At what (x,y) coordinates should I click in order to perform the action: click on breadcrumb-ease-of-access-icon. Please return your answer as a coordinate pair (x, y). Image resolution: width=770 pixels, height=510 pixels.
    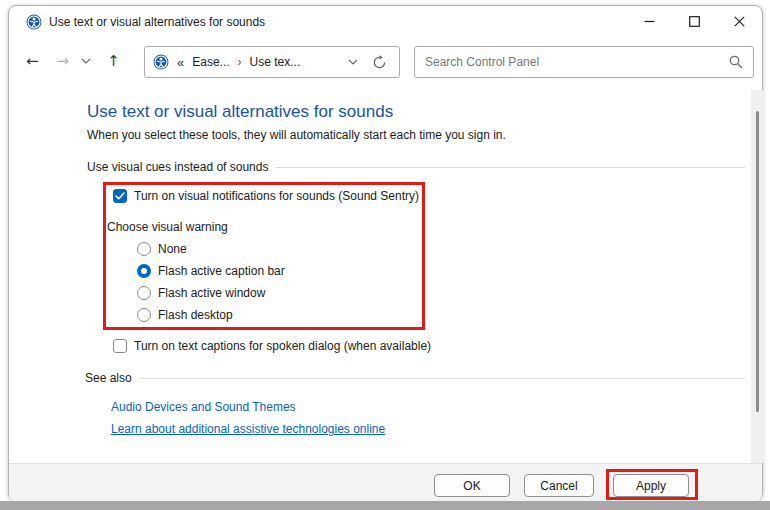
    Looking at the image, I should click on (161, 62).